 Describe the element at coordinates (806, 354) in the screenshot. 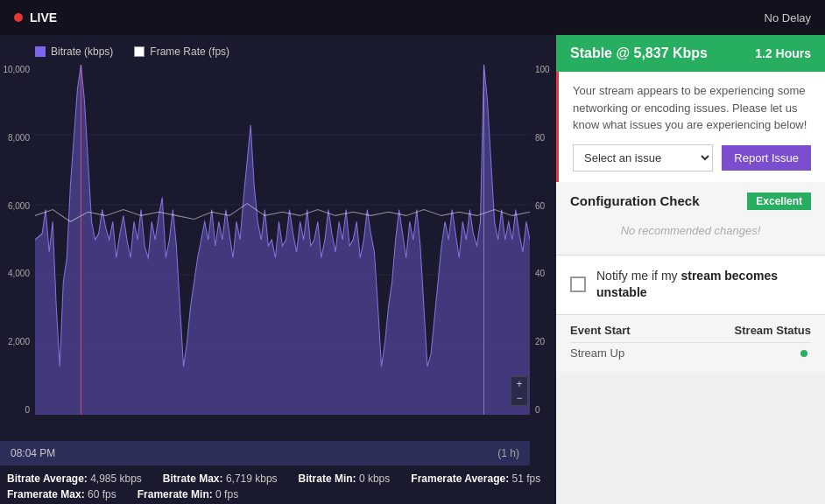

I see `event-status-value` at that location.